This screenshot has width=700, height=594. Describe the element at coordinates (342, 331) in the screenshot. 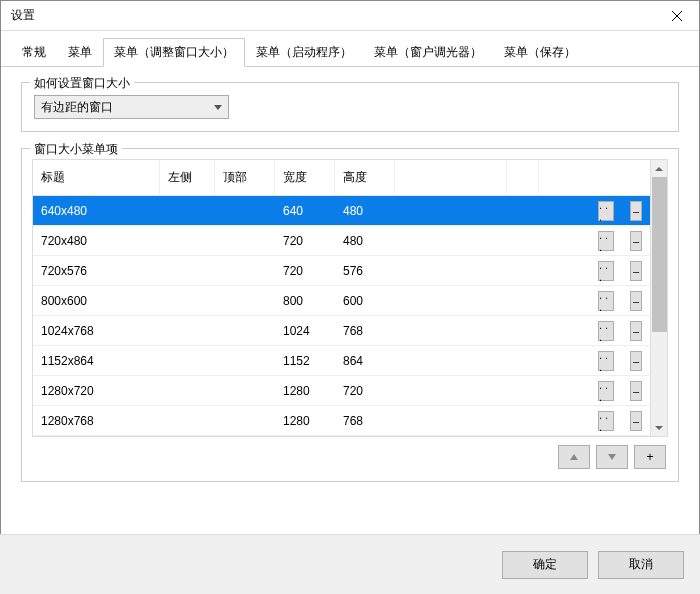

I see `table-row: 1024x7681024768. . .–` at that location.